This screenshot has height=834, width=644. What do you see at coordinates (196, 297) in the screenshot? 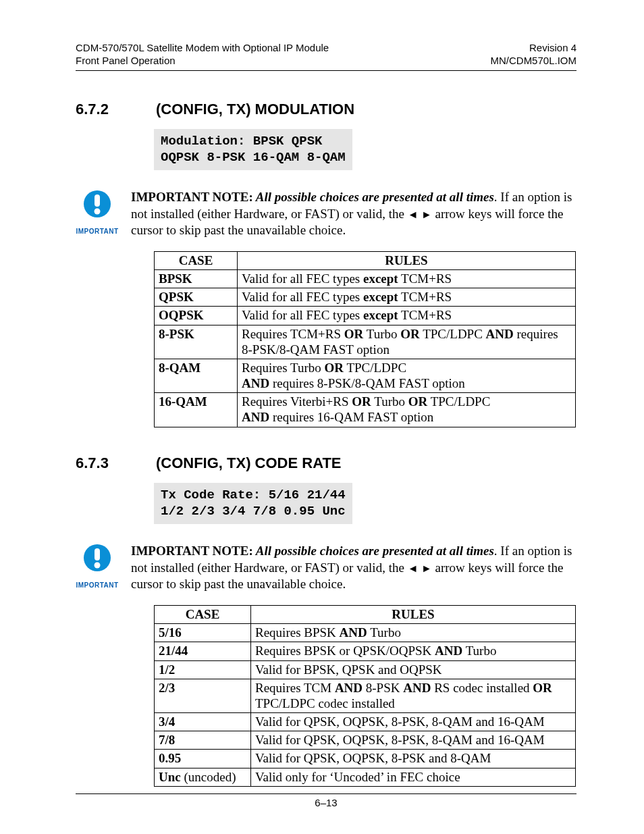
I see `case-cell: QPSK` at bounding box center [196, 297].